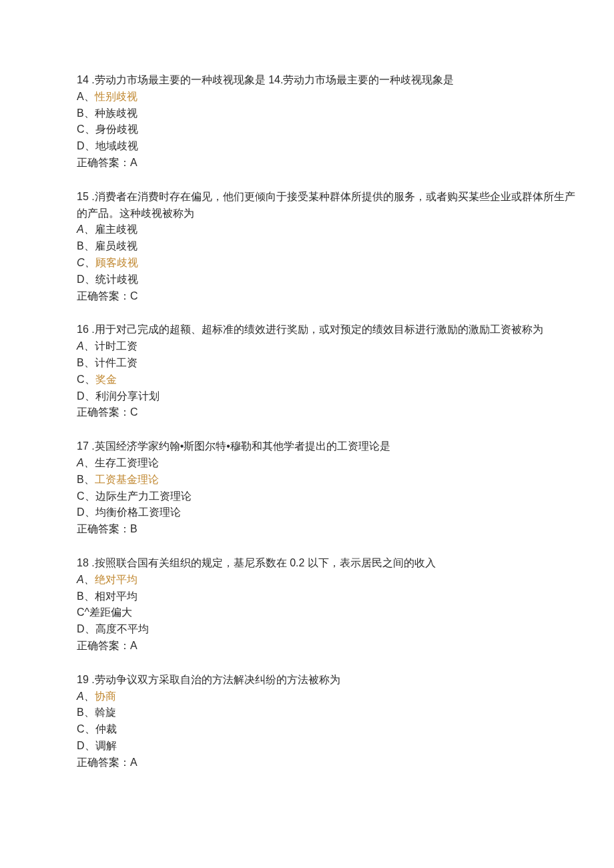 Image resolution: width=614 pixels, height=868 pixels. What do you see at coordinates (106, 729) in the screenshot?
I see `option-text: 仲裁` at bounding box center [106, 729].